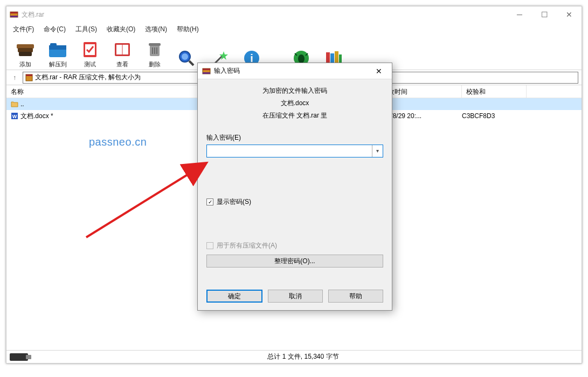 The height and width of the screenshot is (377, 588). I want to click on show-password-label: 显示密码(S), so click(234, 202).